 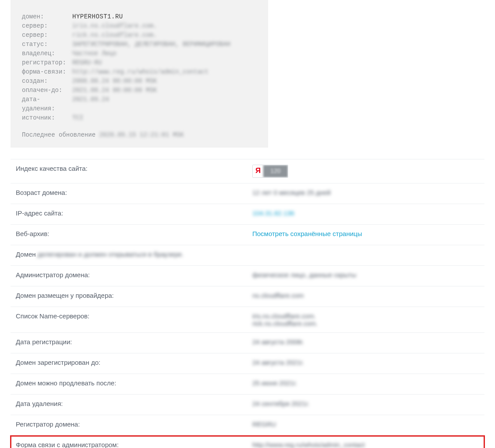 What do you see at coordinates (47, 118) in the screenshot?
I see `whois-row-label: источник:` at bounding box center [47, 118].